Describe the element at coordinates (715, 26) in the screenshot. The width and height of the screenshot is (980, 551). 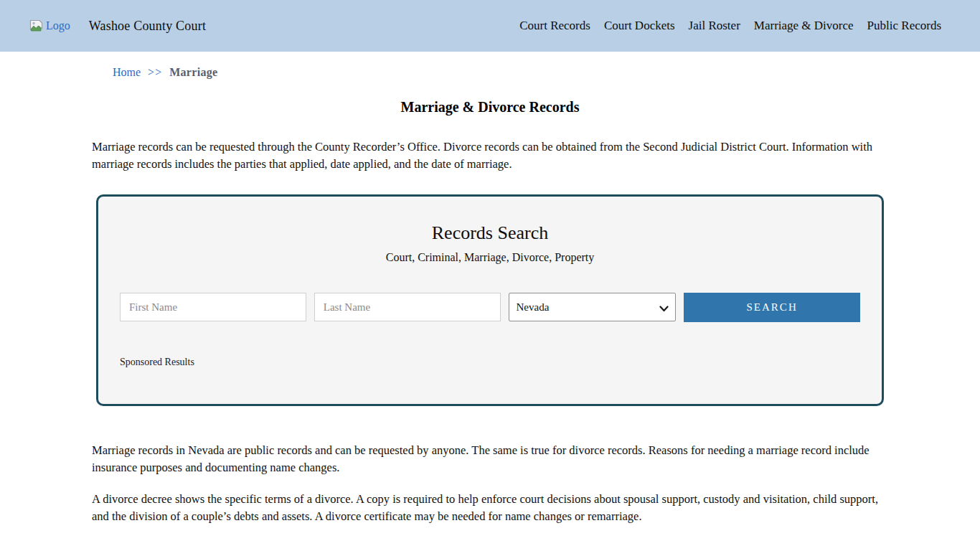
I see `nav-jail-roster: Jail Roster` at that location.